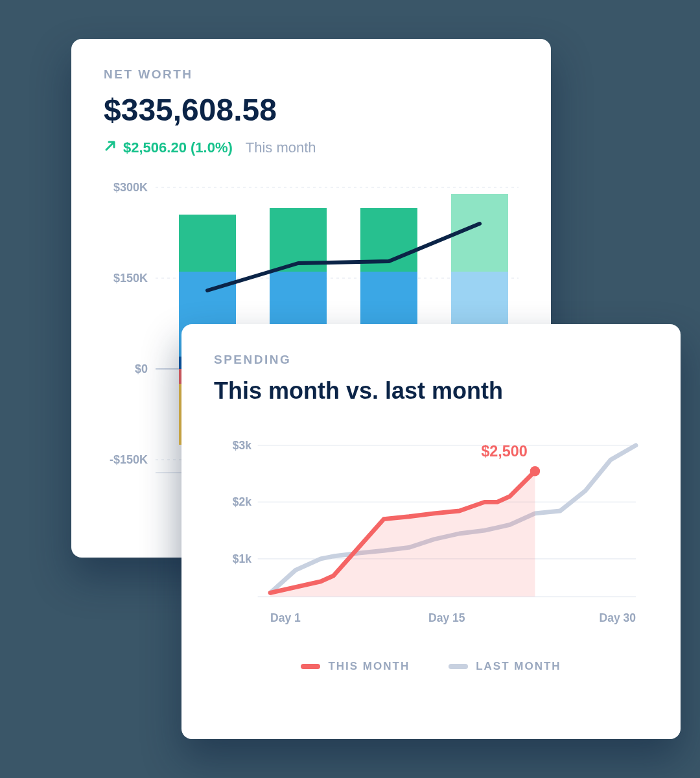 The width and height of the screenshot is (700, 778). What do you see at coordinates (344, 257) in the screenshot?
I see `net-line` at bounding box center [344, 257].